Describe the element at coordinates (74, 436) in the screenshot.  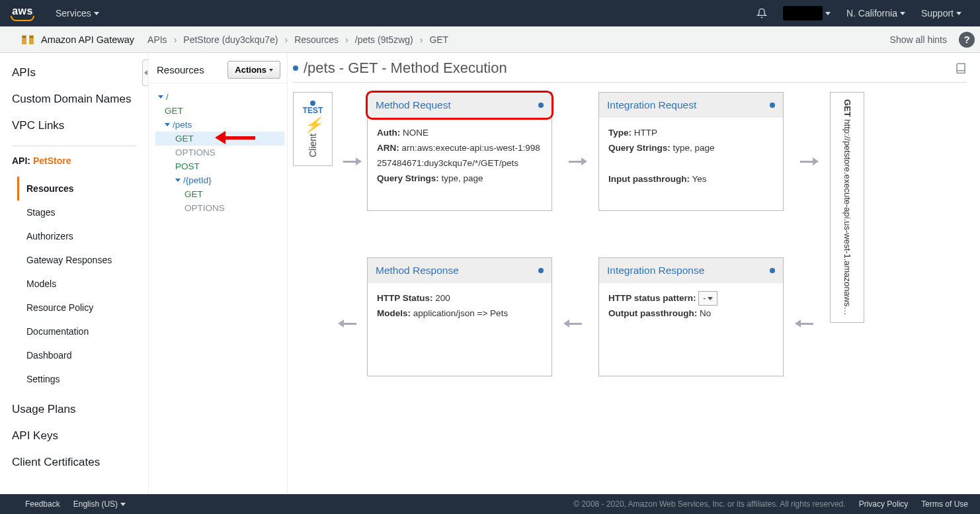
I see `nav-item-api-keys: API Keys` at that location.